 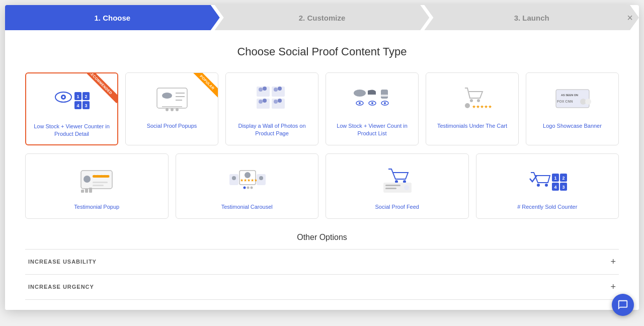 What do you see at coordinates (623, 305) in the screenshot?
I see `chat-button` at bounding box center [623, 305].